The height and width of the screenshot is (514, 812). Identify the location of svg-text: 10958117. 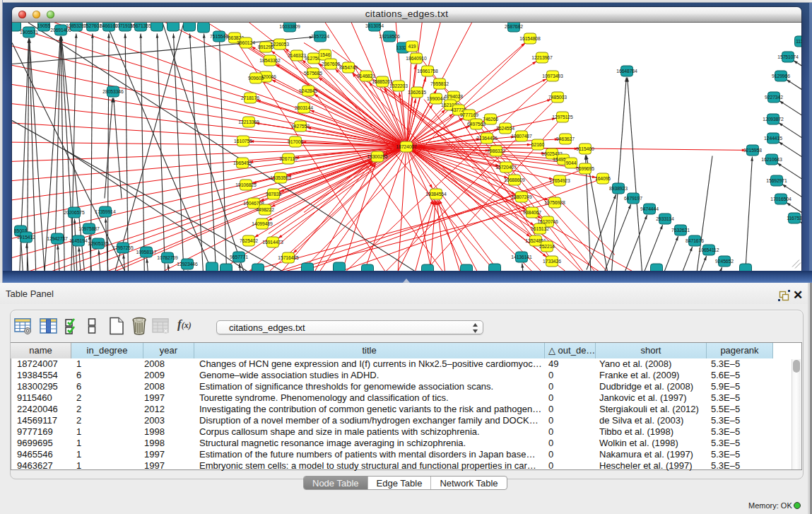
(147, 252).